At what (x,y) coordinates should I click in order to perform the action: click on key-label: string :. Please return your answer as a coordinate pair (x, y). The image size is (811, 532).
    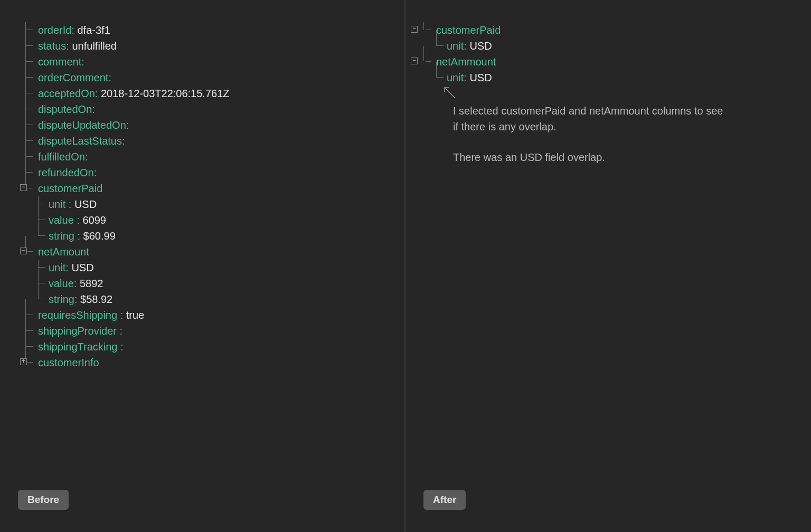
    Looking at the image, I should click on (64, 236).